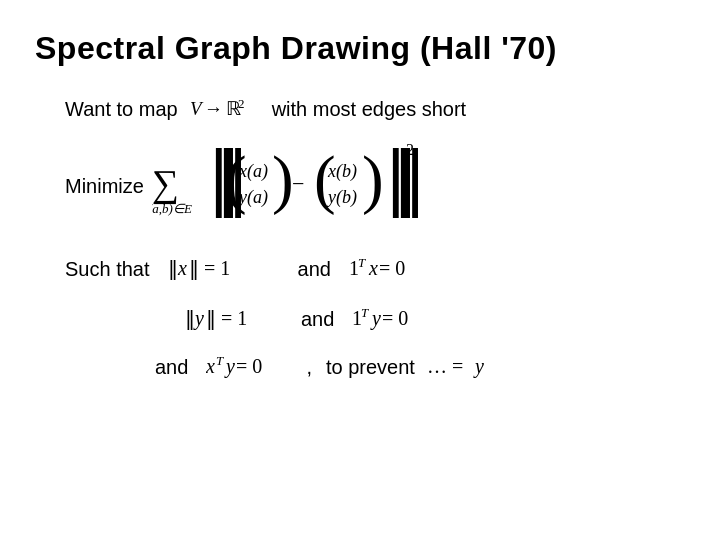 The image size is (720, 540). Describe the element at coordinates (400, 319) in the screenshot. I see `1ty-svg: 1 T y = 0` at that location.